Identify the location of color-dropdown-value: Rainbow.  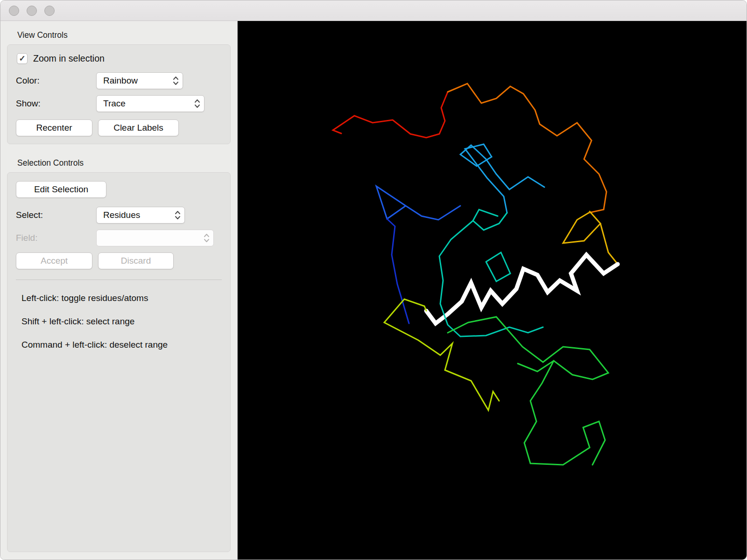
(136, 81).